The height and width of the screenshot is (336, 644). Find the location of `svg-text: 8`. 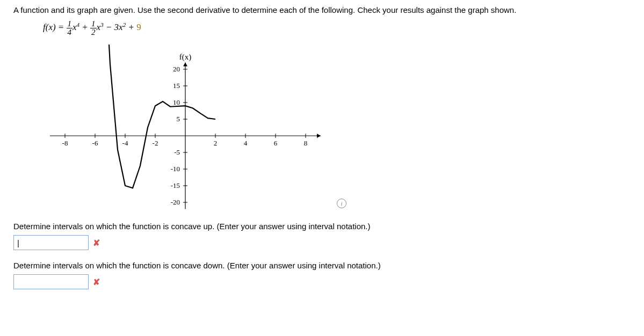

svg-text: 8 is located at coordinates (306, 143).